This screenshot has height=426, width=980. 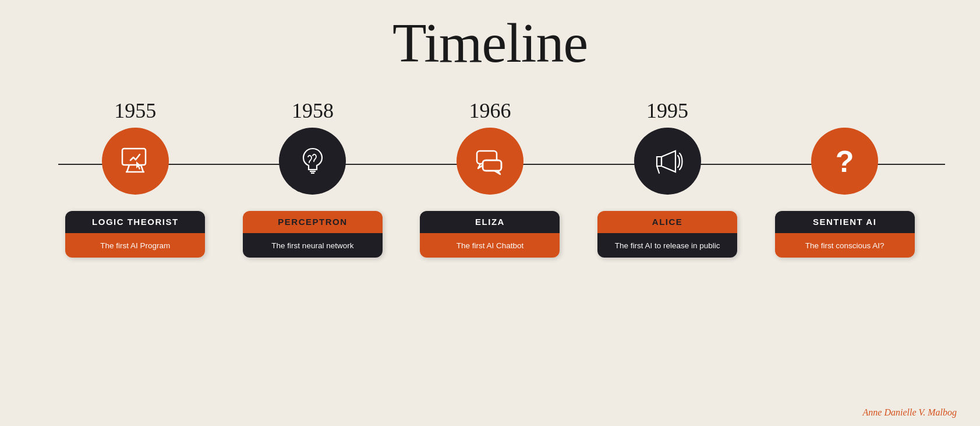 What do you see at coordinates (313, 111) in the screenshot?
I see `year-1958: 1958` at bounding box center [313, 111].